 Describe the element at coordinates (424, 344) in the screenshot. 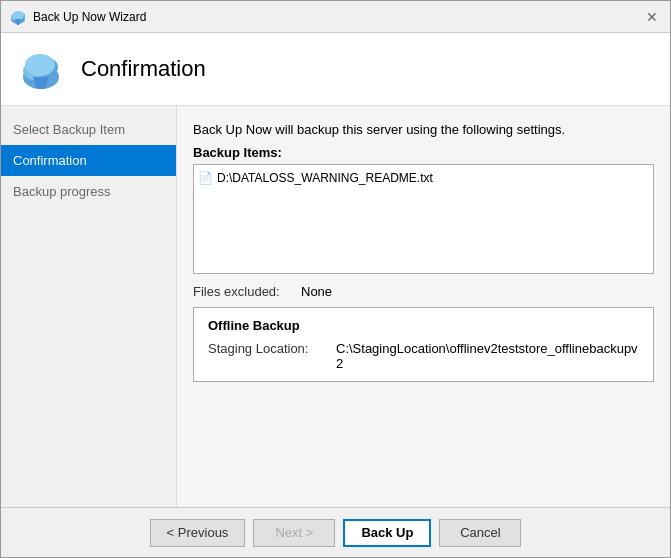

I see `offline-backup-box: Offline Backup Staging Location: C:\Stag…` at that location.